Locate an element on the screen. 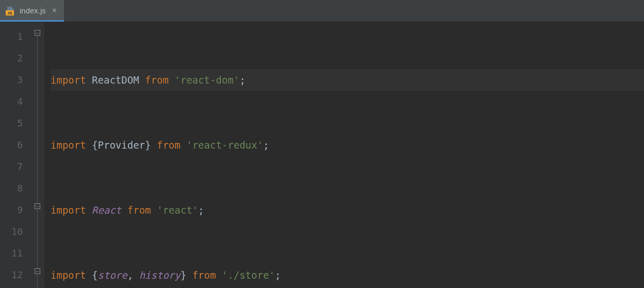 The image size is (644, 288). line-number: 10 is located at coordinates (11, 232).